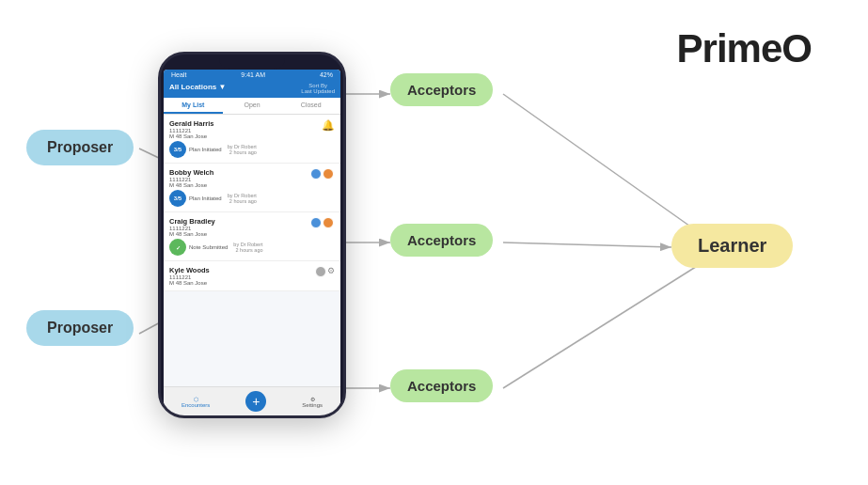  Describe the element at coordinates (442, 90) in the screenshot. I see `acceptors-top-pill: Acceptors` at that location.